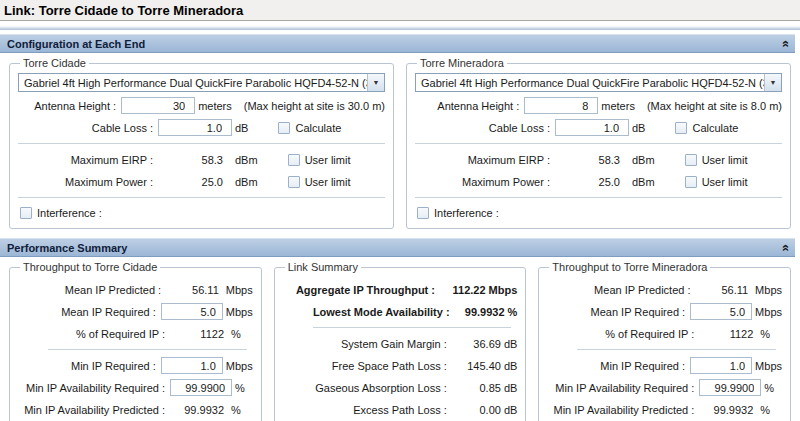  What do you see at coordinates (136, 341) in the screenshot?
I see `throughput-panel-torre-cidade: Throughput to Torre Cidade Mean IP Predi…` at bounding box center [136, 341].